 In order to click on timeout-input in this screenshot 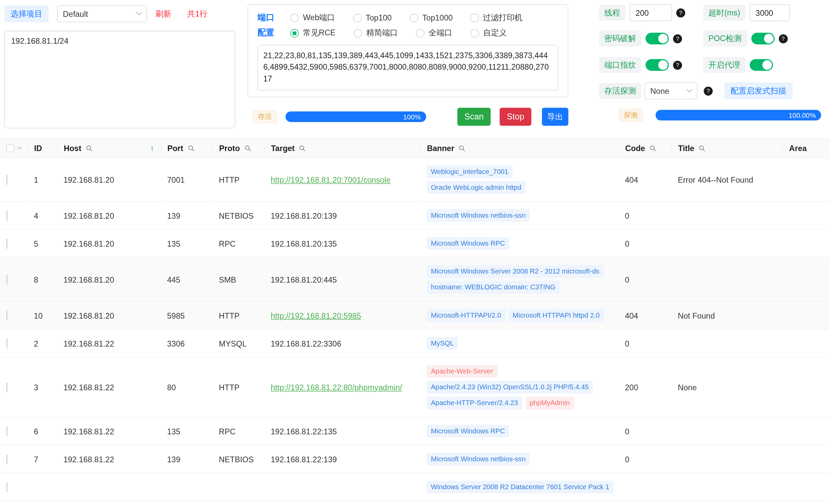, I will do `click(770, 13)`.